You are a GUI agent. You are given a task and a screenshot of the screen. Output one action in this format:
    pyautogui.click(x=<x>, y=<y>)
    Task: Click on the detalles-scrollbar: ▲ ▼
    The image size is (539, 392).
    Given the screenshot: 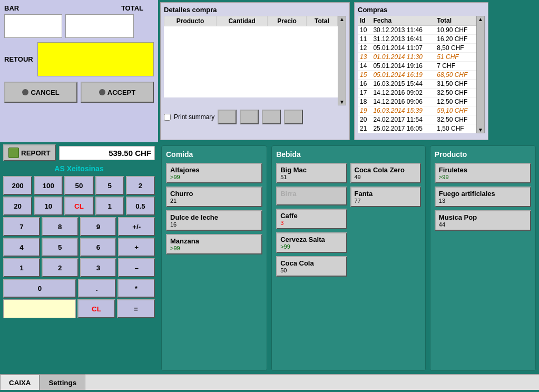 What is the action you would take?
    pyautogui.click(x=342, y=61)
    